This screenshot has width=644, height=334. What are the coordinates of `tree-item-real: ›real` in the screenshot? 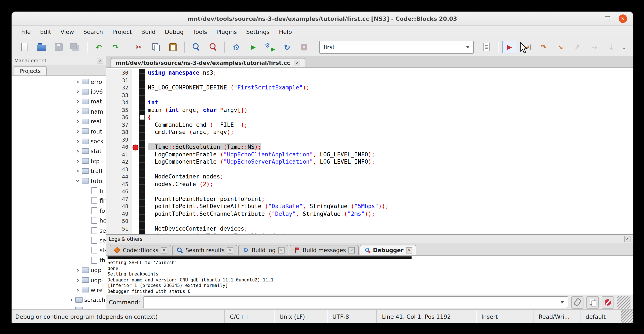 It's located at (59, 121).